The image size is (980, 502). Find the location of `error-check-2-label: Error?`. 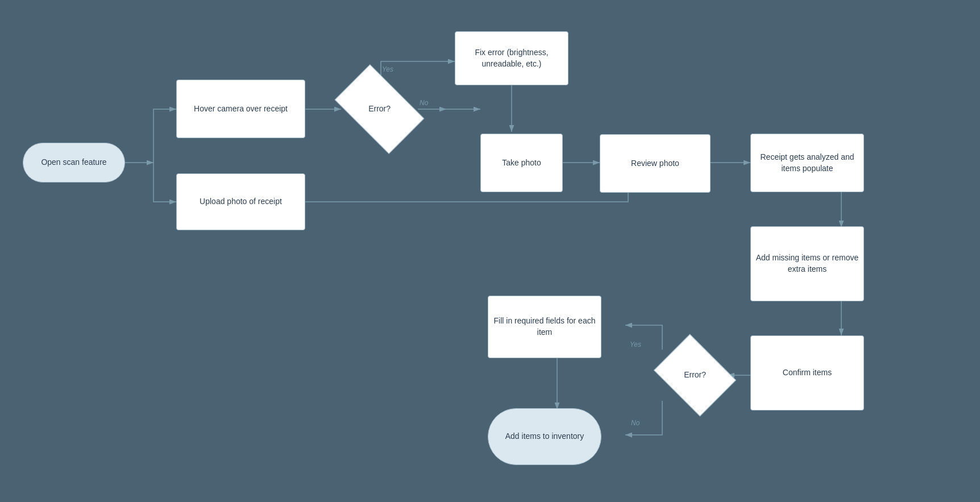

error-check-2-label: Error? is located at coordinates (695, 375).